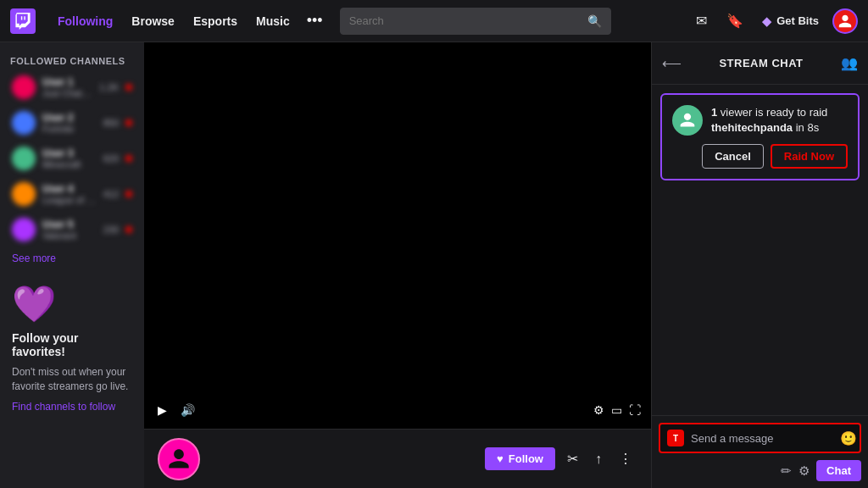  I want to click on get-bits-button: ◆ Get Bits, so click(790, 21).